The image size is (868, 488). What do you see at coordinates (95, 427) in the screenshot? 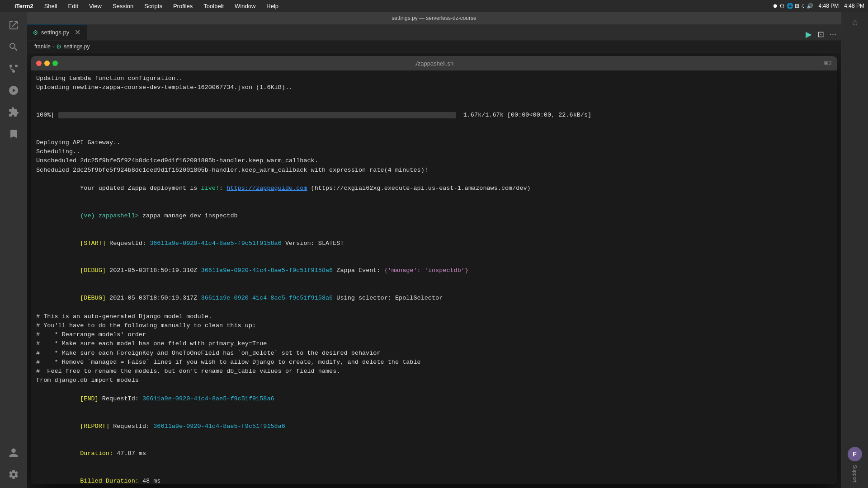
I see `report-tag: [REPORT]` at bounding box center [95, 427].